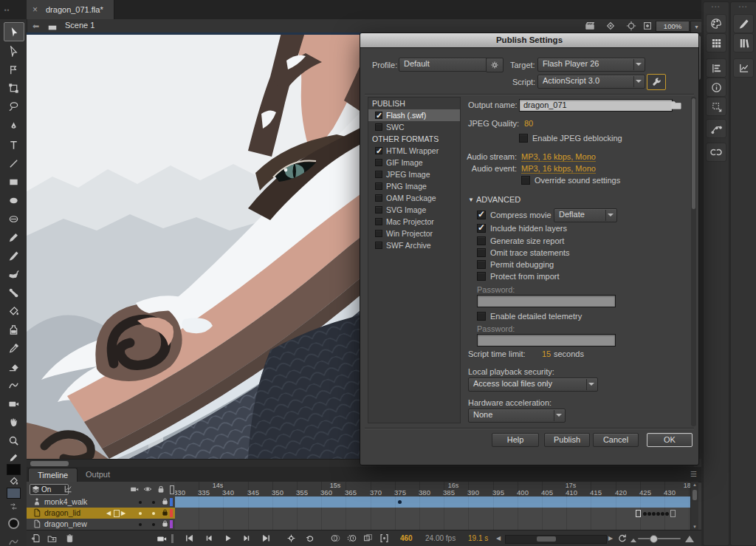  What do you see at coordinates (14, 32) in the screenshot?
I see `selection-tool` at bounding box center [14, 32].